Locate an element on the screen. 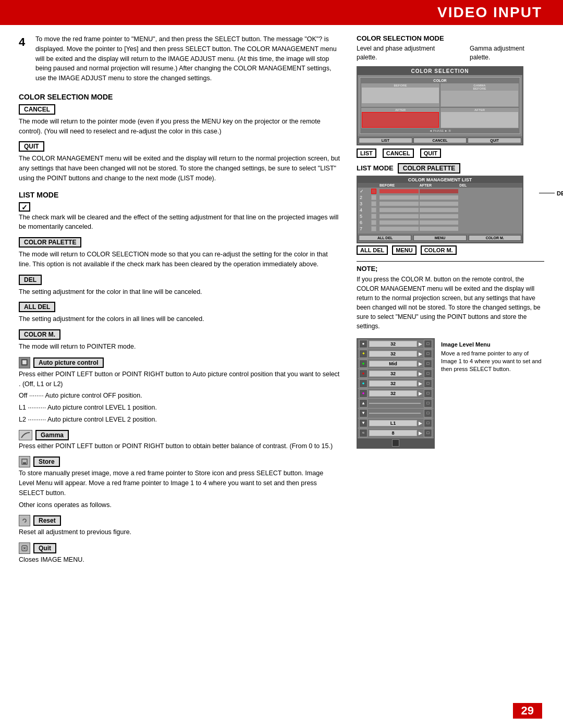  il-val-6: 32 is located at coordinates (393, 393).